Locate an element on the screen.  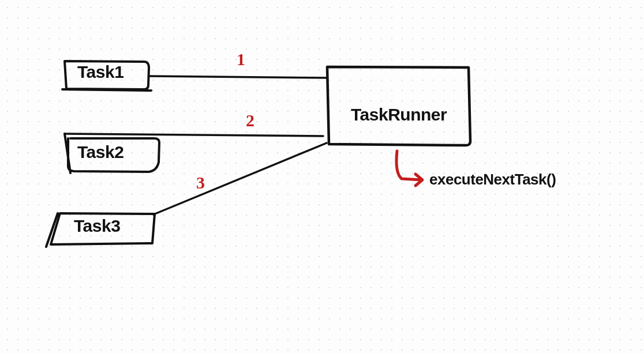
method-label: executeNextTask() is located at coordinates (493, 180).